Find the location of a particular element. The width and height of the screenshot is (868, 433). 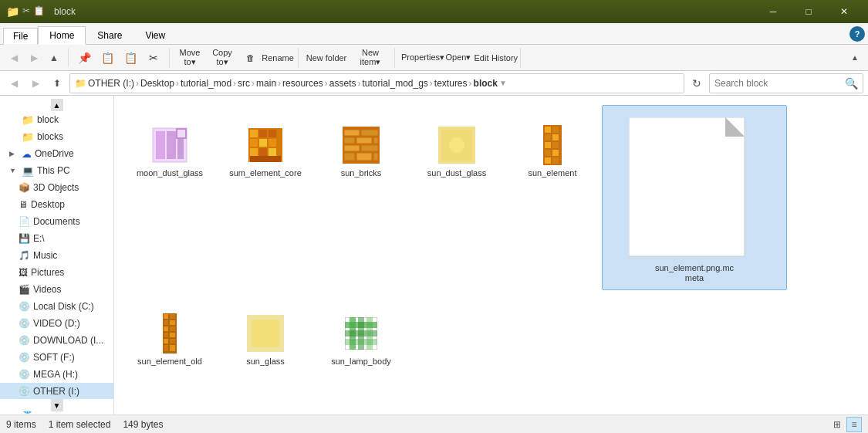

paste-button: 📋 is located at coordinates (130, 58).